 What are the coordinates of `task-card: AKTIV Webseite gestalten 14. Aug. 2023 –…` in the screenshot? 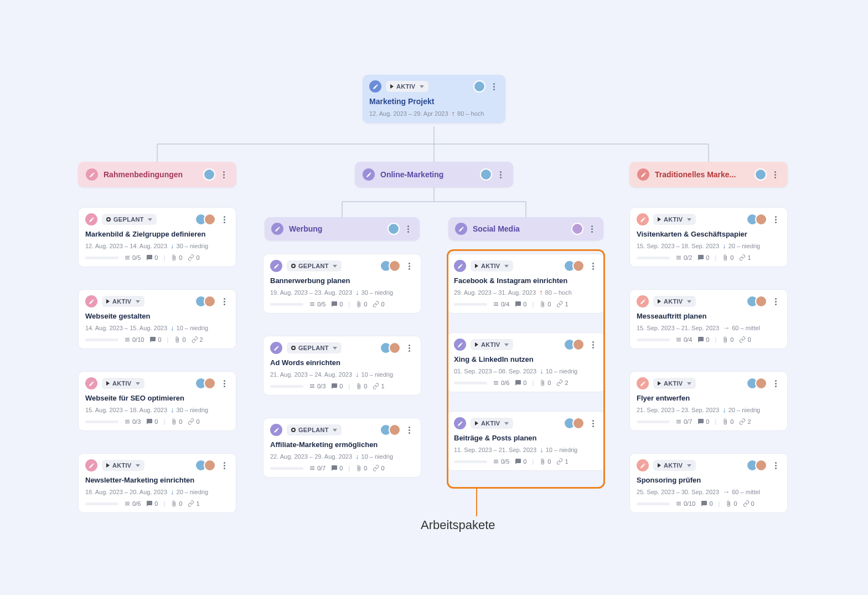 It's located at (157, 319).